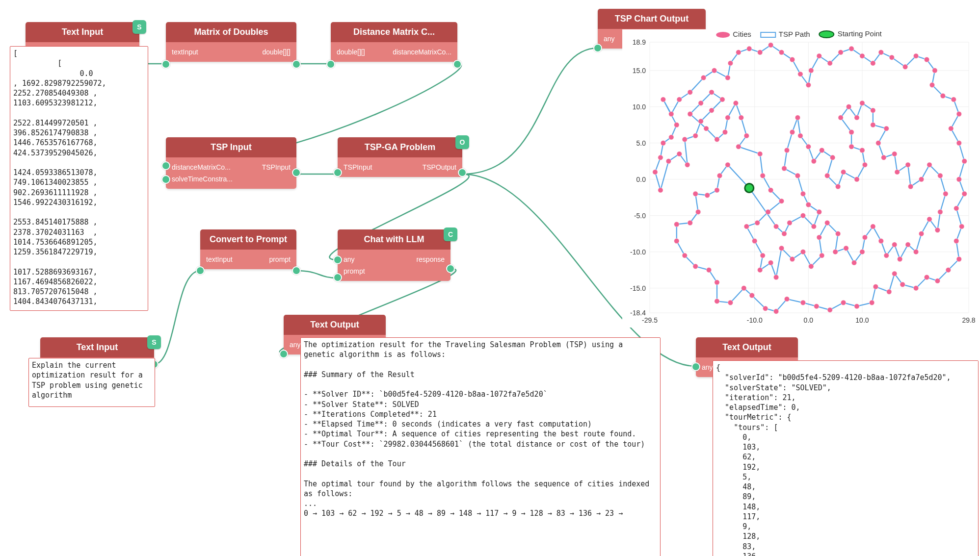 The width and height of the screenshot is (980, 556). I want to click on panel-llm-response: The optimization result for the Travelin…, so click(480, 447).